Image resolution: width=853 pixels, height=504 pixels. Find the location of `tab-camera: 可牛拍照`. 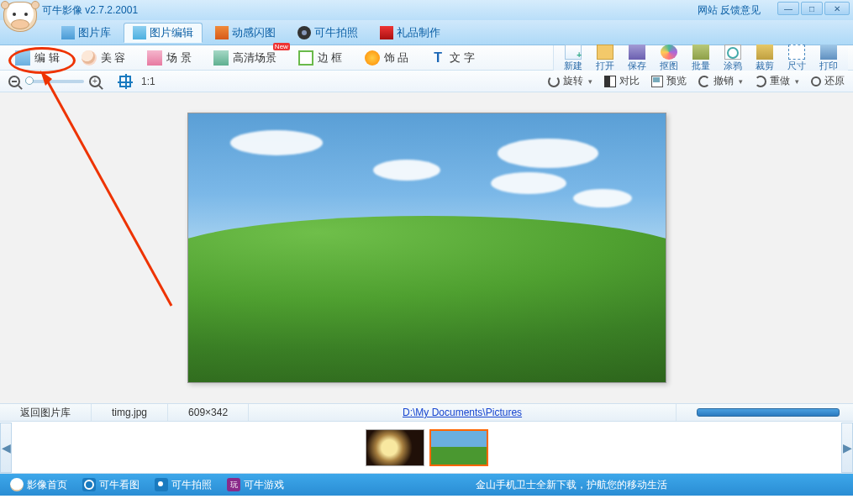

tab-camera: 可牛拍照 is located at coordinates (328, 33).